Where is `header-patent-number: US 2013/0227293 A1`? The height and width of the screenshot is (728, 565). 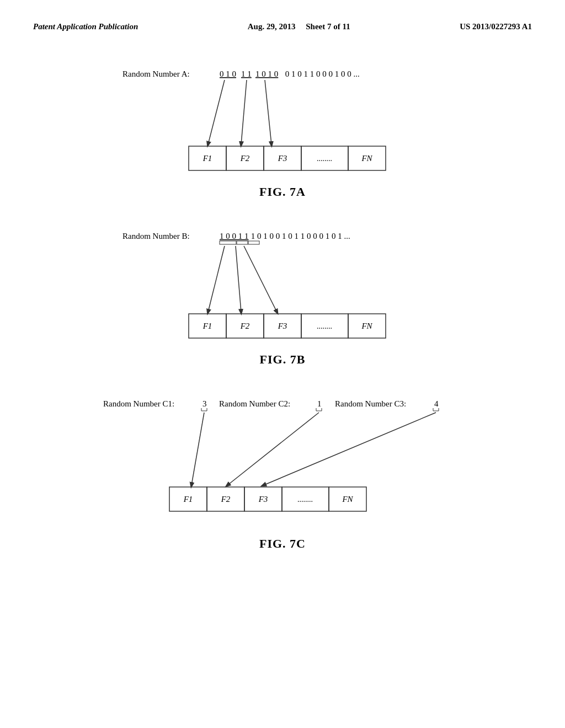
header-patent-number: US 2013/0227293 A1 is located at coordinates (495, 26).